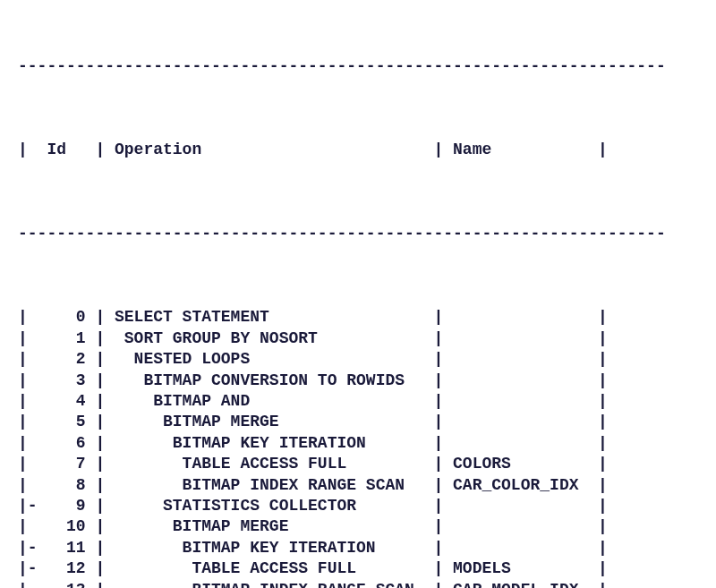 The image size is (716, 588). I want to click on row-name: CAR_COLOR_IDX, so click(525, 485).